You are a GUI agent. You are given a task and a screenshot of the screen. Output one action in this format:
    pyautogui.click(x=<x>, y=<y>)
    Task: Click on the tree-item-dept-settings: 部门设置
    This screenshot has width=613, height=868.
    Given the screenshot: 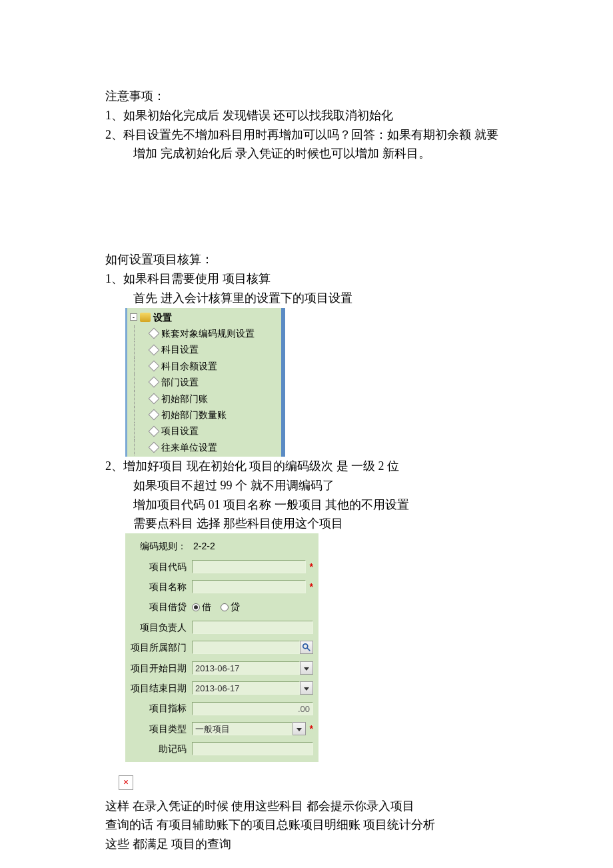 What is the action you would take?
    pyautogui.click(x=204, y=382)
    